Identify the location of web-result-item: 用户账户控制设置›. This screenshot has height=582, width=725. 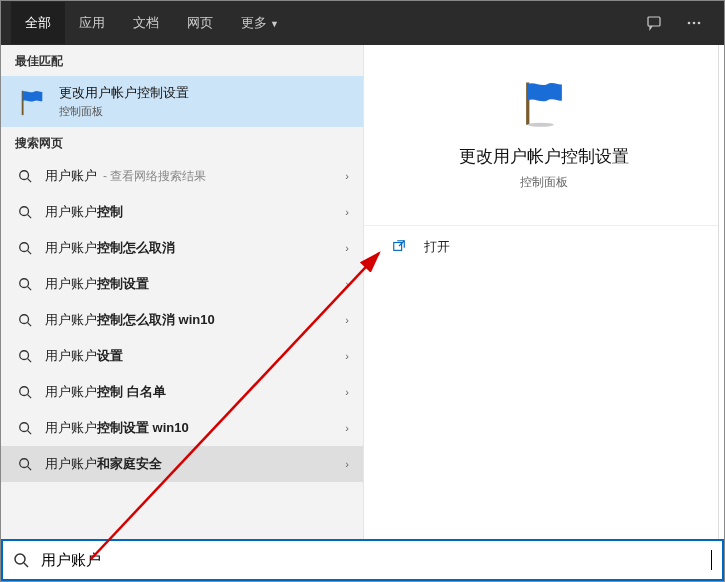
(182, 284).